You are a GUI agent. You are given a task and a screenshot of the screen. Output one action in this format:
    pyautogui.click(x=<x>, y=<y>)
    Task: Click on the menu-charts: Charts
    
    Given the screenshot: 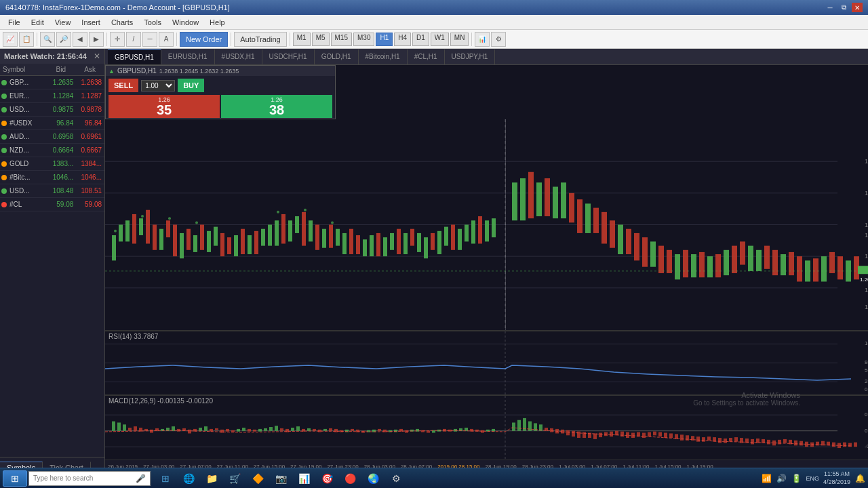 What is the action you would take?
    pyautogui.click(x=122, y=22)
    